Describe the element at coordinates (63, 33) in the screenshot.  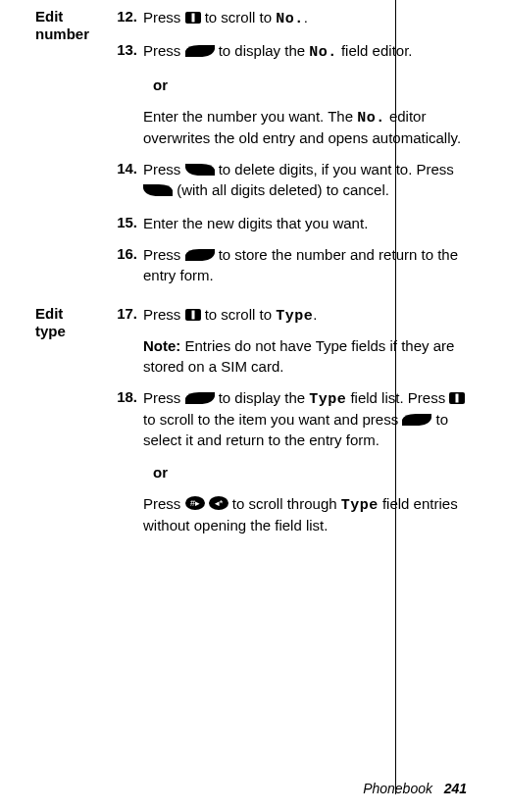
I see `heading-line2: number` at that location.